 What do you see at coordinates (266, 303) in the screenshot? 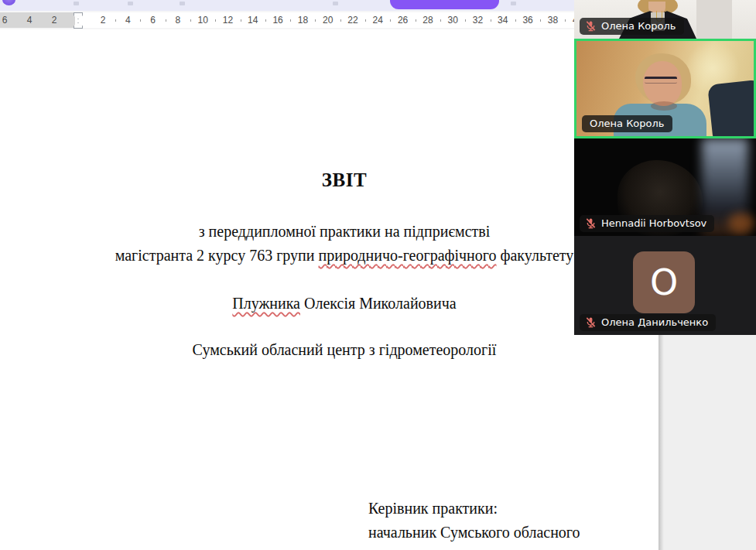
I see `line3-spellcheck-word: Плужника` at bounding box center [266, 303].